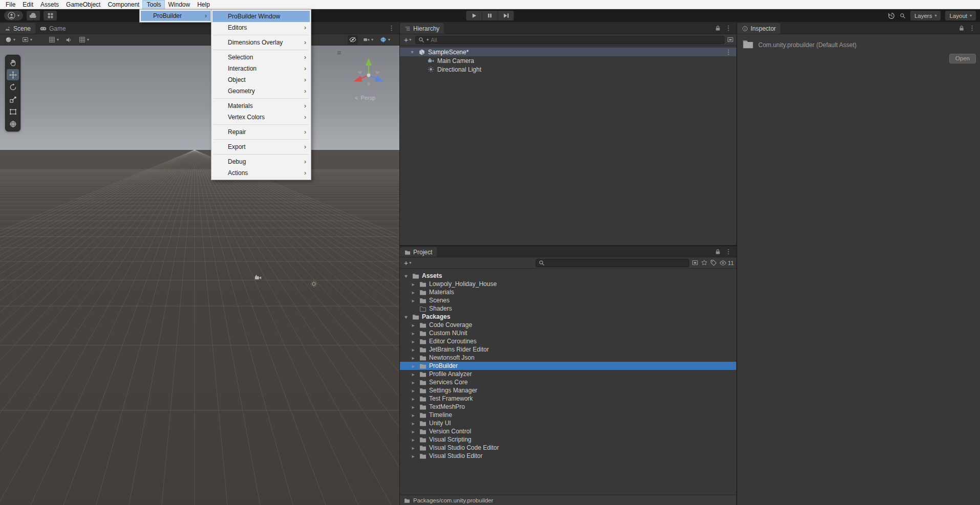 The image size is (980, 505). Describe the element at coordinates (568, 341) in the screenshot. I see `project-row-editor-coroutines: ▸Editor Coroutines` at that location.